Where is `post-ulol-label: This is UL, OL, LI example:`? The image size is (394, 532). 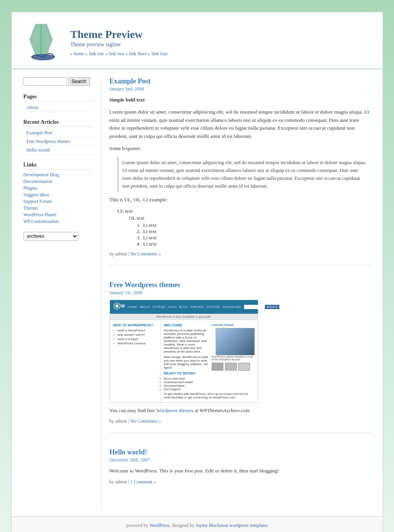
post-ulol-label: This is UL, OL, LI example: is located at coordinates (240, 200).